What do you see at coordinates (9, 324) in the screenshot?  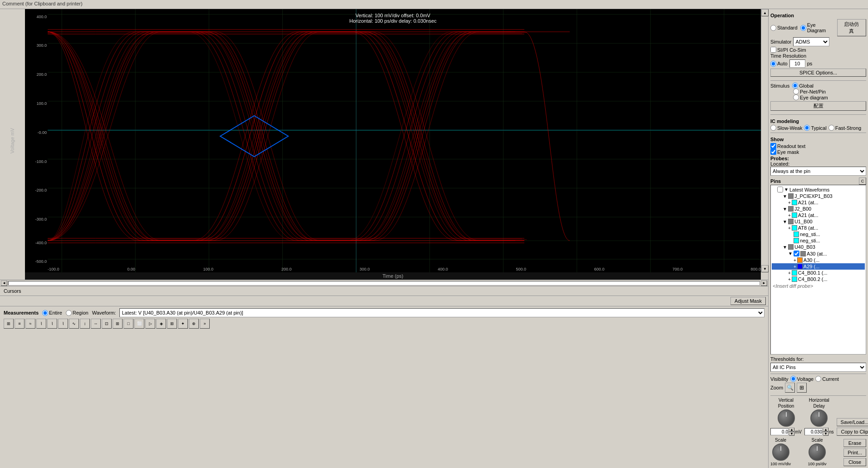 I see `tool-btn-1: ⊞` at bounding box center [9, 324].